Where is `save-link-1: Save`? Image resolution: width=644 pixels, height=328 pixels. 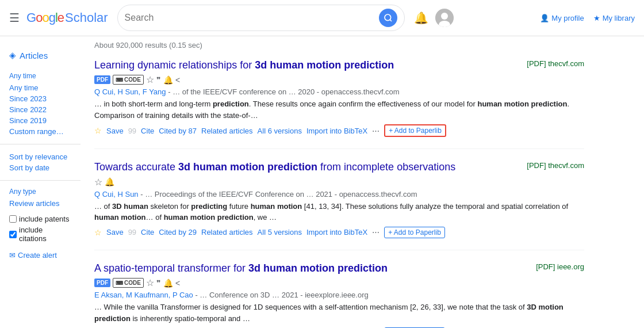 save-link-1: Save is located at coordinates (115, 131).